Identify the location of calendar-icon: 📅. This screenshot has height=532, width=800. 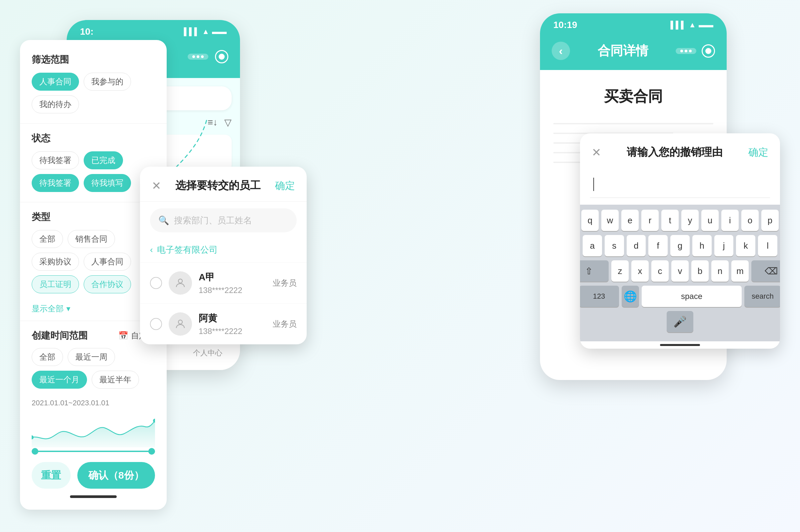
(123, 336).